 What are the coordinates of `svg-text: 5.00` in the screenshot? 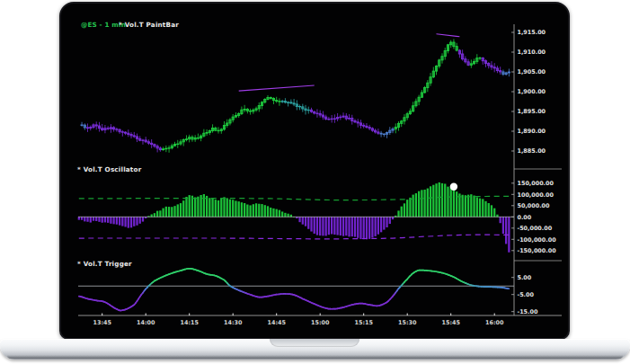 It's located at (525, 278).